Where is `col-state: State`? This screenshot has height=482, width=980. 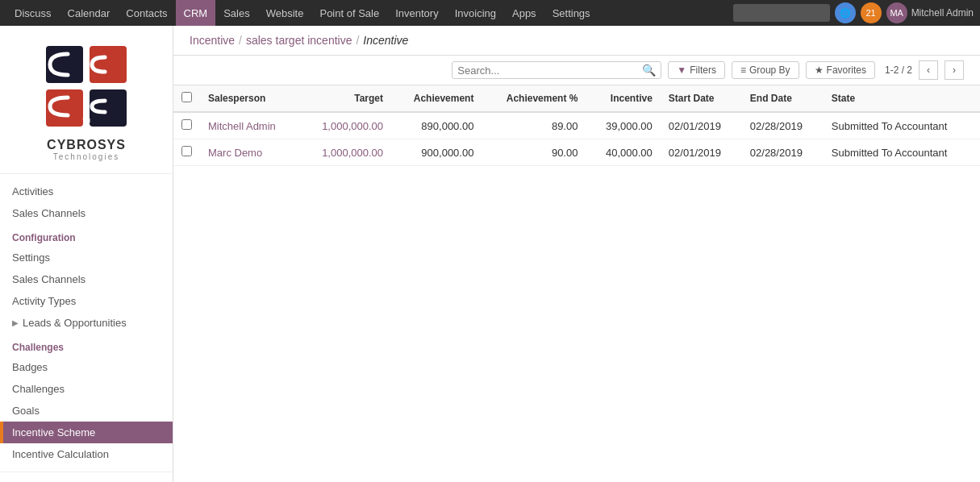
col-state: State is located at coordinates (902, 98).